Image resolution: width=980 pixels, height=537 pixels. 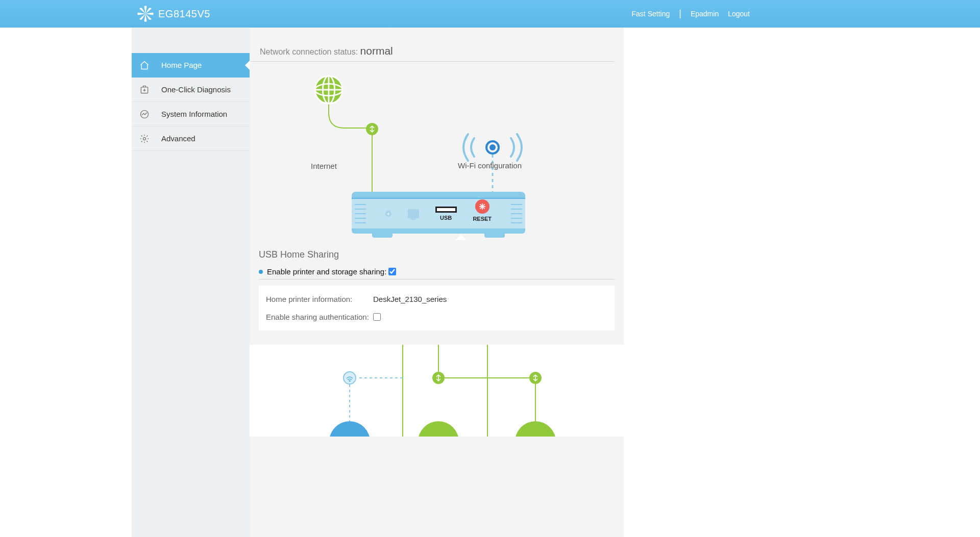 I want to click on status-line: Network connection status: normal, so click(x=432, y=45).